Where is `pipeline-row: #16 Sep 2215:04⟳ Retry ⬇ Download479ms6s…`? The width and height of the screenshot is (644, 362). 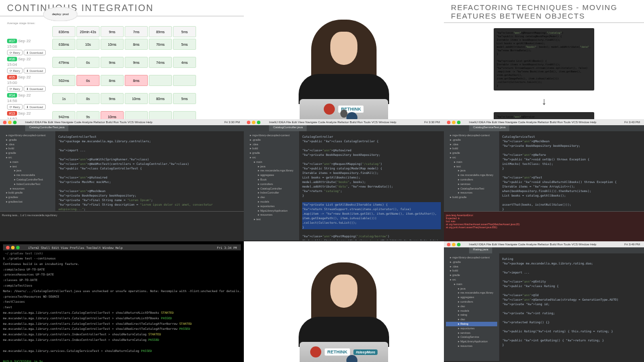 pipeline-row: #16 Sep 2215:04⟳ Retry ⬇ Download479ms6s… is located at coordinates (122, 65).